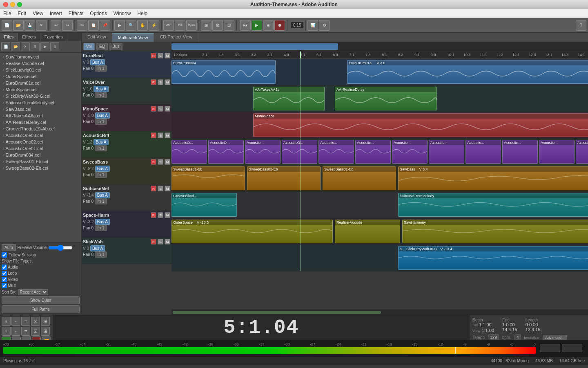  What do you see at coordinates (192, 25) in the screenshot?
I see `toolbar-bpm: Bpm` at bounding box center [192, 25].